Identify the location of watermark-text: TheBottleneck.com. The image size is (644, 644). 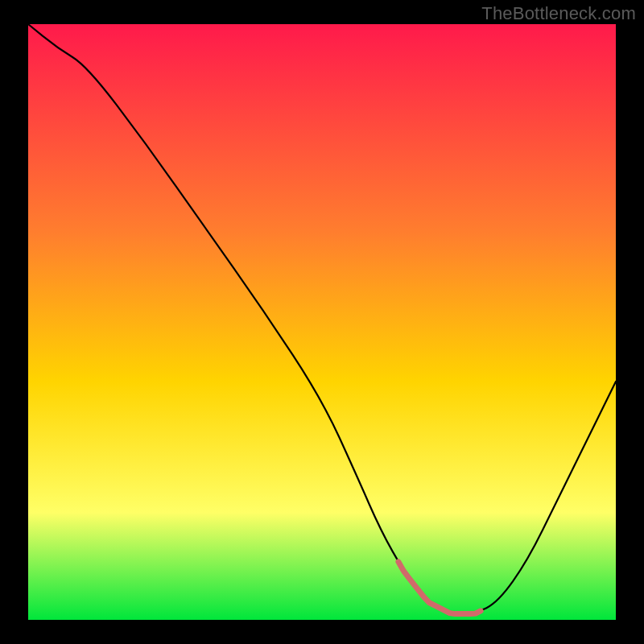
(559, 14).